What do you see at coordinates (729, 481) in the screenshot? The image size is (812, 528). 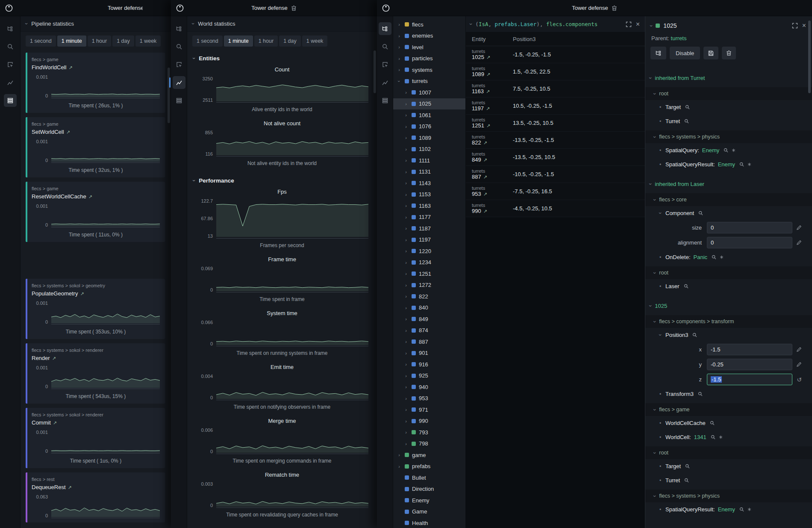 I see `tag-row-Turret: •Turret` at bounding box center [729, 481].